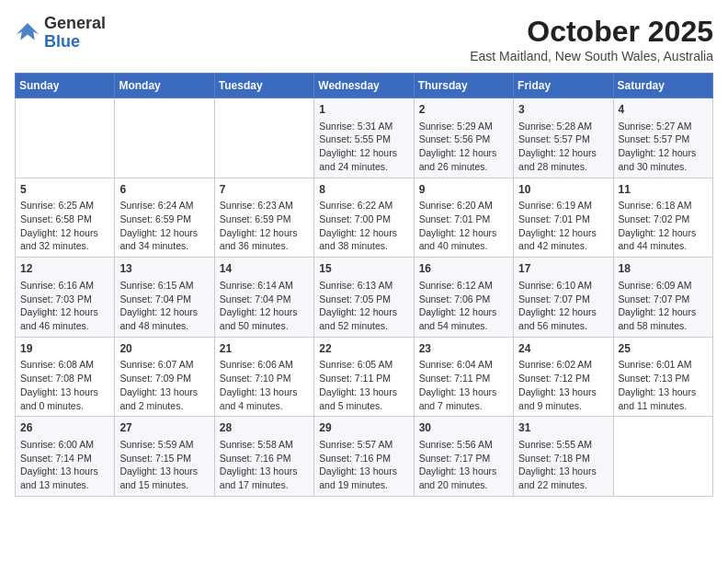  I want to click on day-number: 18, so click(664, 269).